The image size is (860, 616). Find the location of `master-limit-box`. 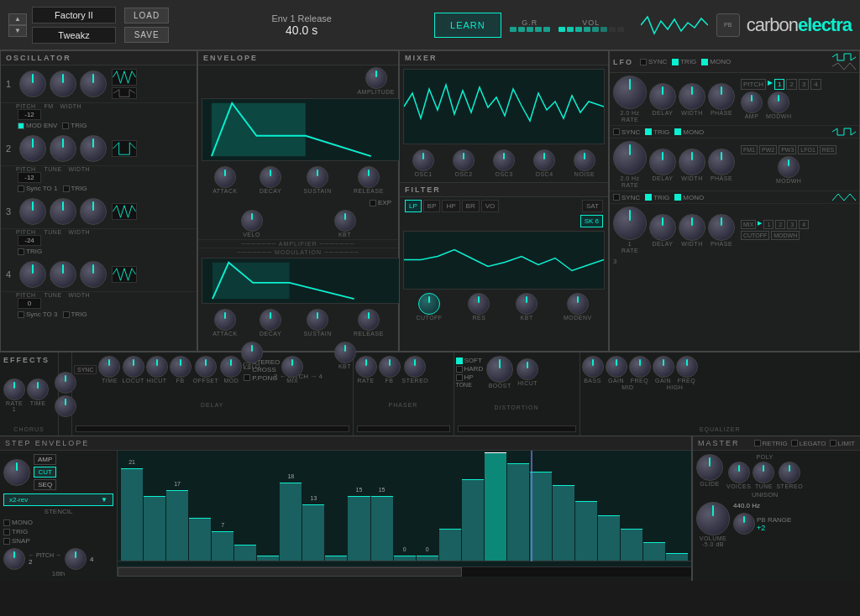

master-limit-box is located at coordinates (833, 443).